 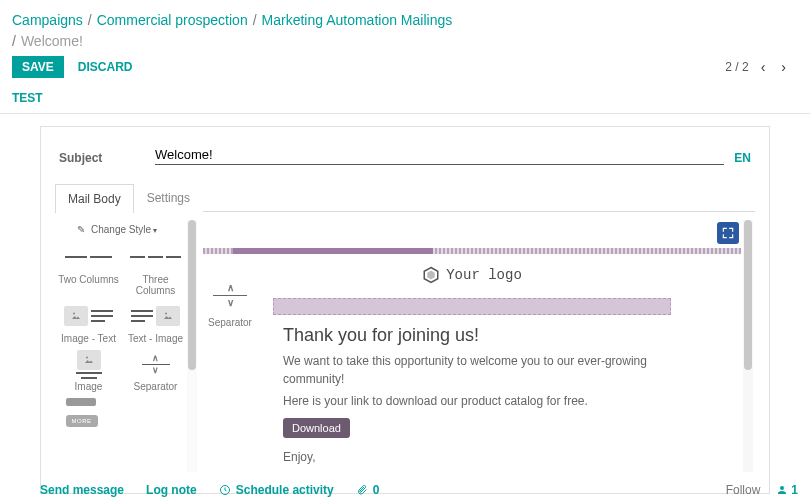 What do you see at coordinates (742, 158) in the screenshot?
I see `lang-badge: EN` at bounding box center [742, 158].